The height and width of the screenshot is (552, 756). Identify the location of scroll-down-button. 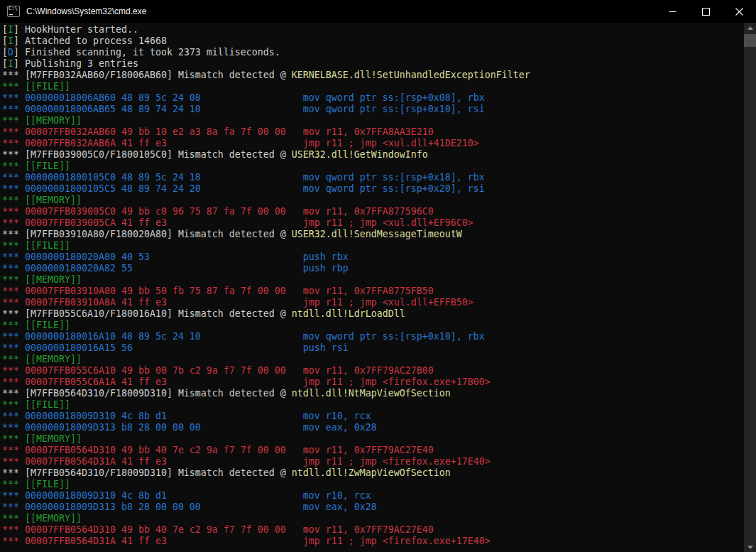
(750, 547).